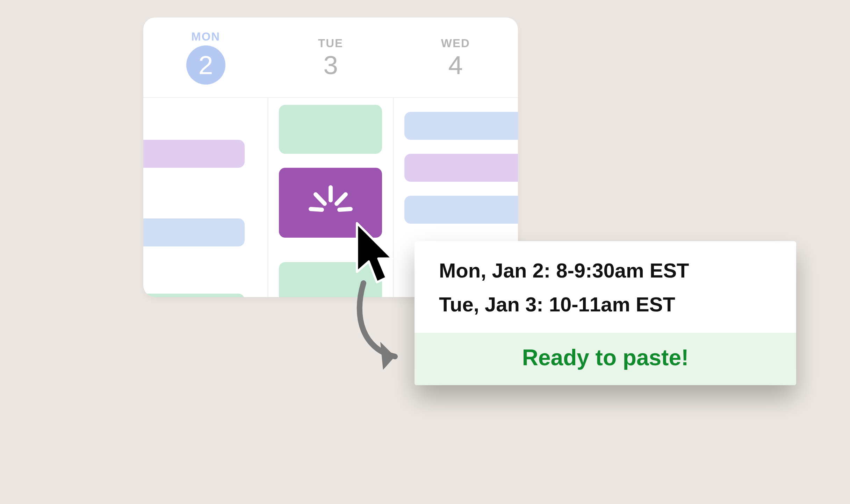 Image resolution: width=850 pixels, height=504 pixels. I want to click on popup-body: Mon, Jan 2: 8-9:30am EST Tue, Jan 3: 10-…, so click(605, 287).